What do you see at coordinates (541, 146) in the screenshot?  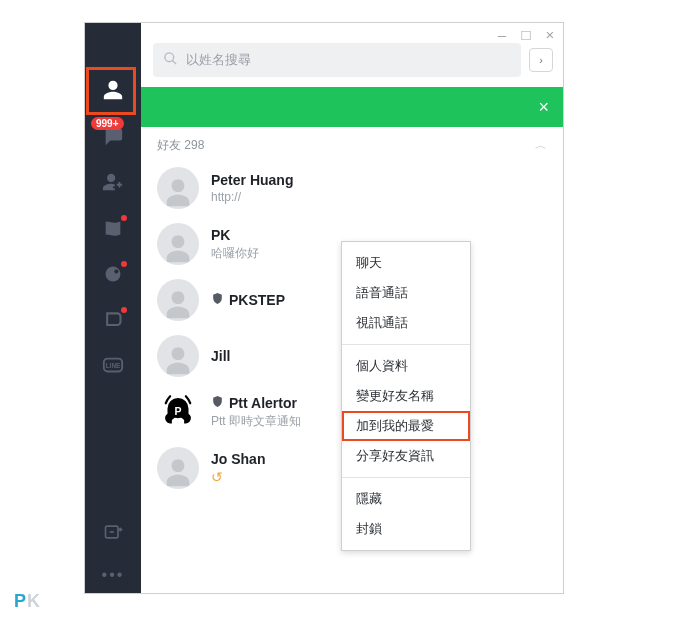 I see `chevron-up-icon: ︿` at bounding box center [541, 146].